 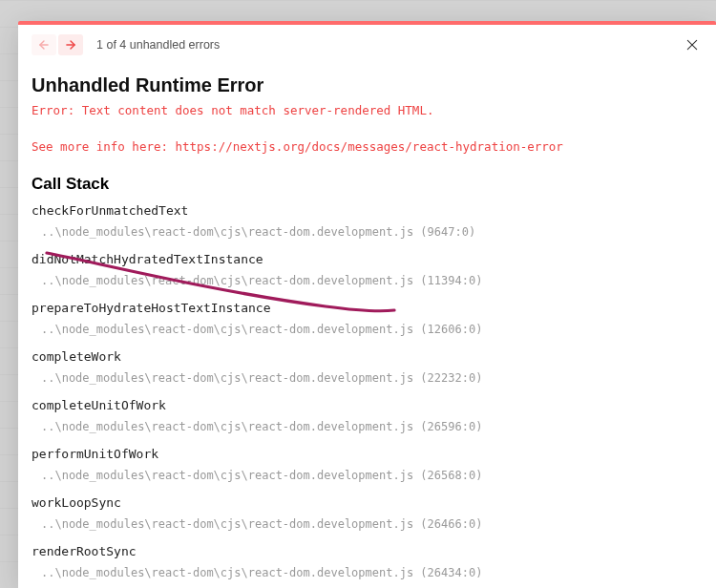 What do you see at coordinates (367, 221) in the screenshot?
I see `stack-frame: checkForUnmatchedText ..\node_modules\re…` at bounding box center [367, 221].